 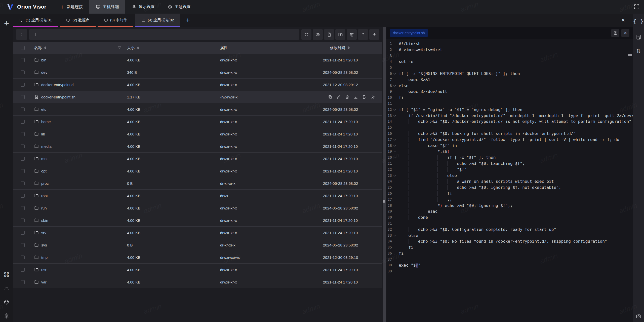 What do you see at coordinates (179, 7) in the screenshot?
I see `nav-item-3: 主题设置` at bounding box center [179, 7].